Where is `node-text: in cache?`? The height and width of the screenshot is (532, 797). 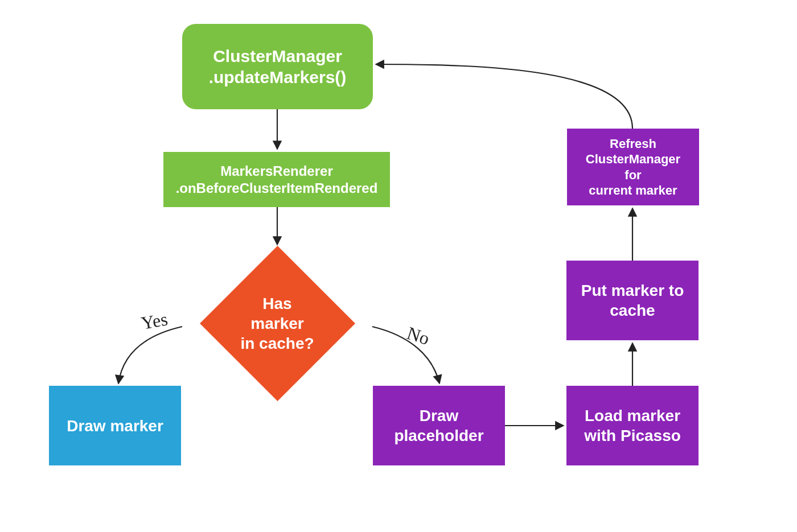 node-text: in cache? is located at coordinates (277, 344).